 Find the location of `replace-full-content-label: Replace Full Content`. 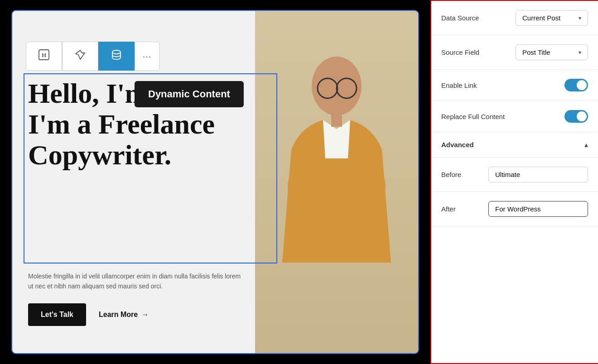

replace-full-content-label: Replace Full Content is located at coordinates (473, 117).